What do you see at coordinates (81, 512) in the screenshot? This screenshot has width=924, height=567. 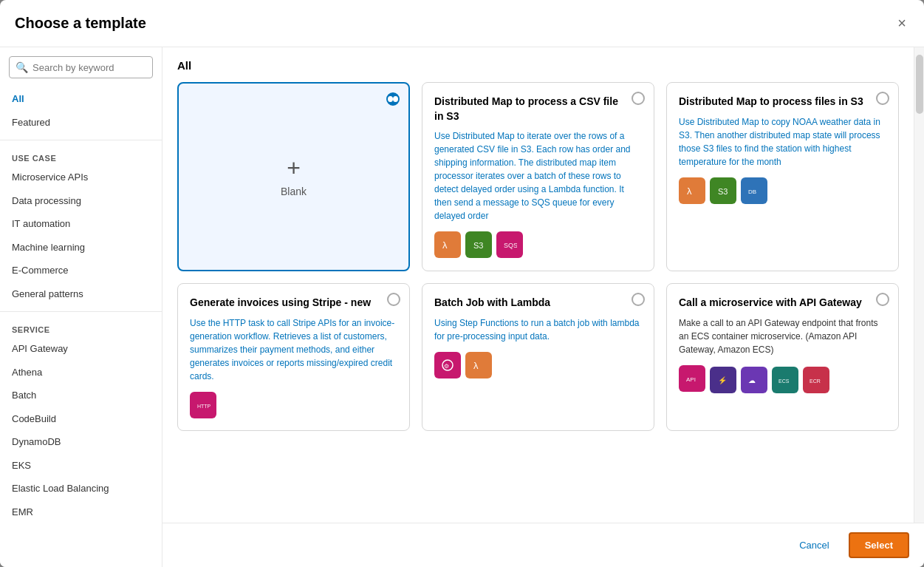 I see `sidebar-item-emr: EMR` at bounding box center [81, 512].